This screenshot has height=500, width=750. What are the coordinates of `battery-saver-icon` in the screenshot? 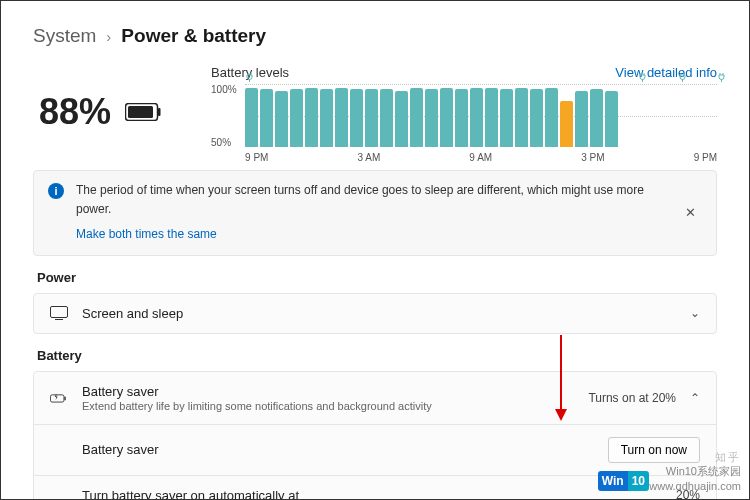 It's located at (59, 398).